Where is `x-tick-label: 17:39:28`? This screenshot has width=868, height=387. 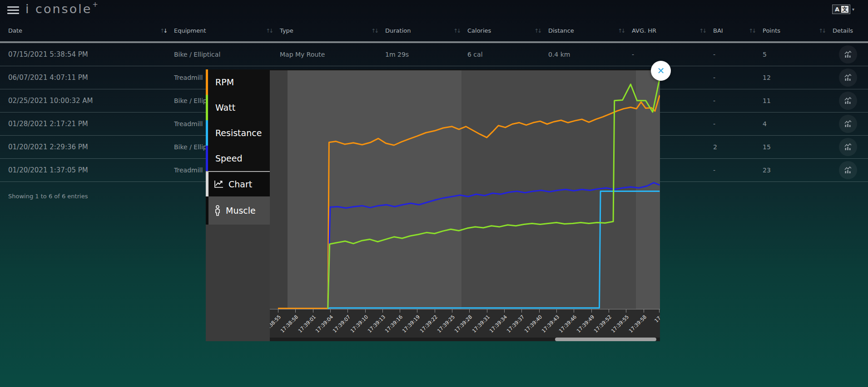 x-tick-label: 17:39:28 is located at coordinates (463, 324).